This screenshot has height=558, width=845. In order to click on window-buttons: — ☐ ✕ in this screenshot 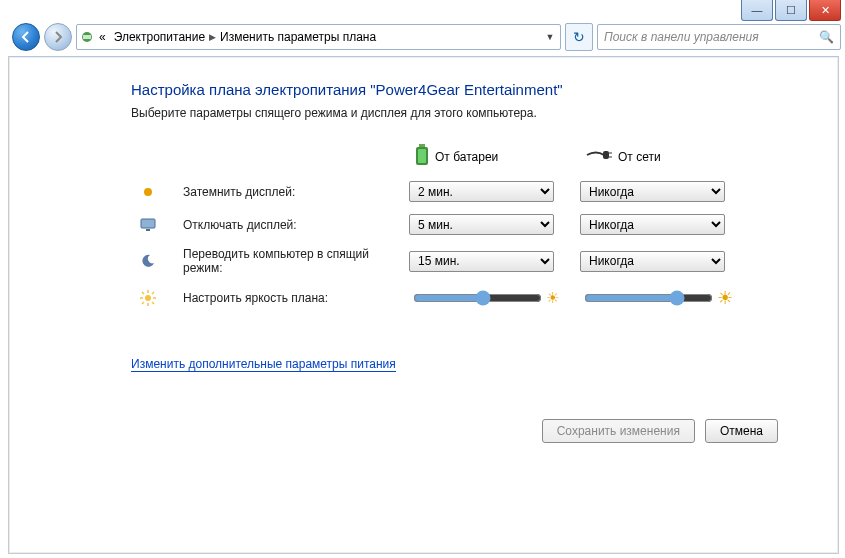, I will do `click(791, 10)`.